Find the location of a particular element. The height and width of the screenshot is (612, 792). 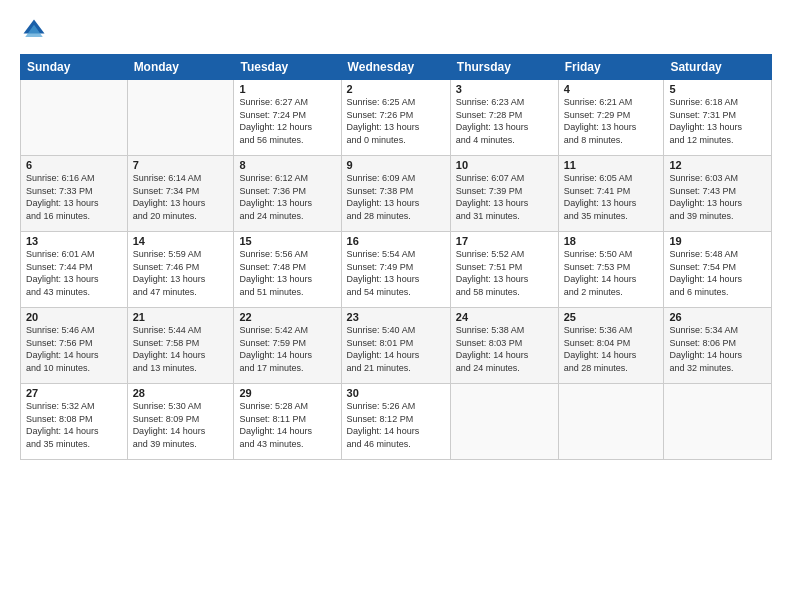

calendar-week-row: 27Sunrise: 5:32 AM Sunset: 8:08 PM Dayli… is located at coordinates (396, 422).